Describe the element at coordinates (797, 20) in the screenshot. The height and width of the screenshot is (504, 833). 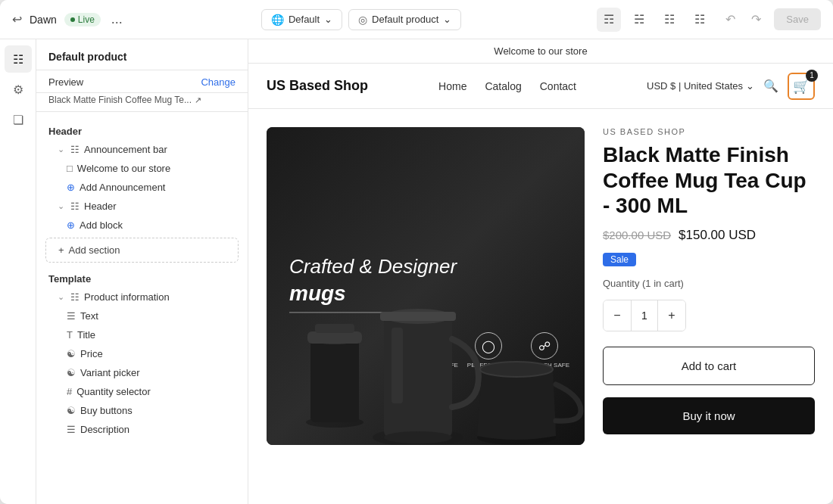
I see `save-button: Save` at that location.